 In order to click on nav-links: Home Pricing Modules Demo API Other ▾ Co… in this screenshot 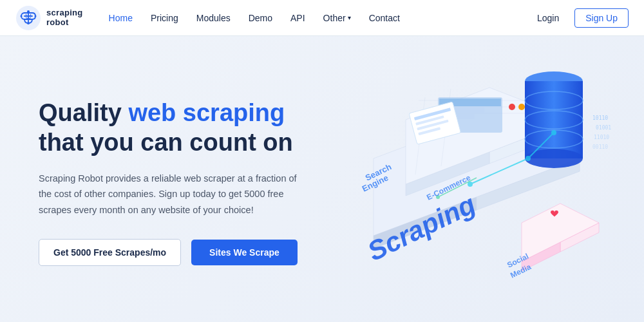, I will do `click(318, 18)`.